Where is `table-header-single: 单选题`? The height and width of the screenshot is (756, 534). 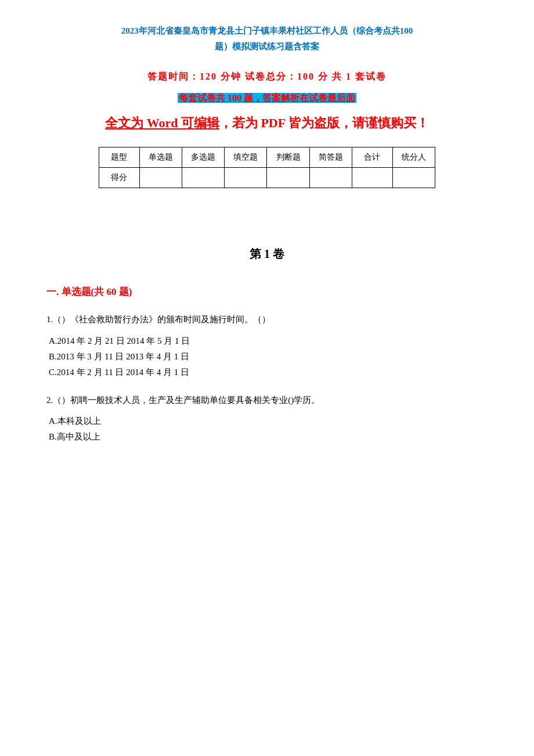
table-header-single: 单选题 is located at coordinates (160, 158).